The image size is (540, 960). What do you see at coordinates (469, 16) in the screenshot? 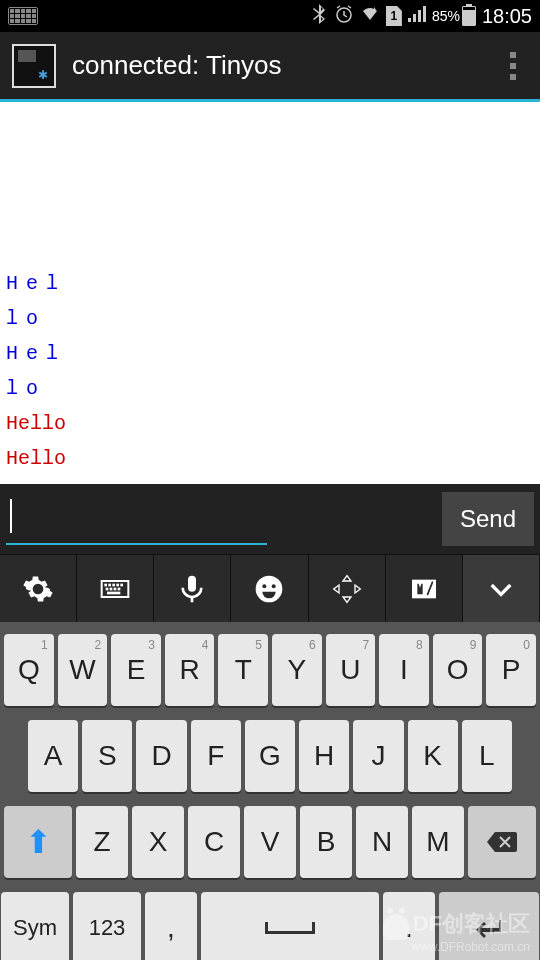
I see `battery-icon` at bounding box center [469, 16].